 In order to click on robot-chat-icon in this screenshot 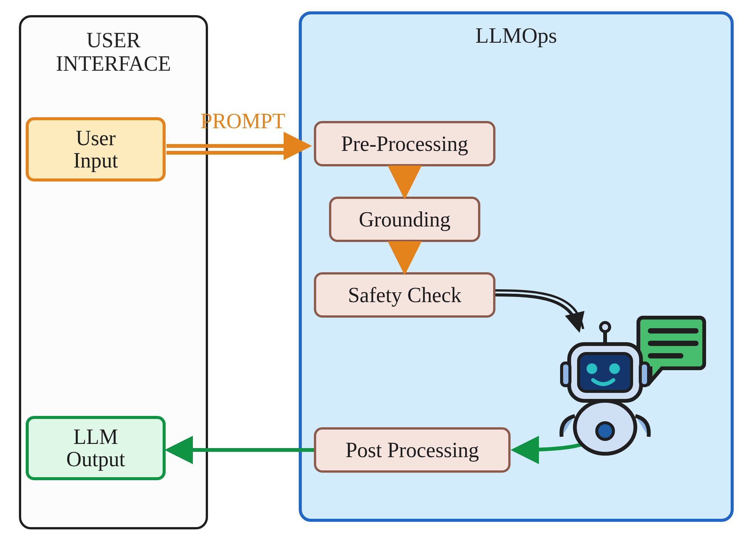, I will do `click(628, 390)`.